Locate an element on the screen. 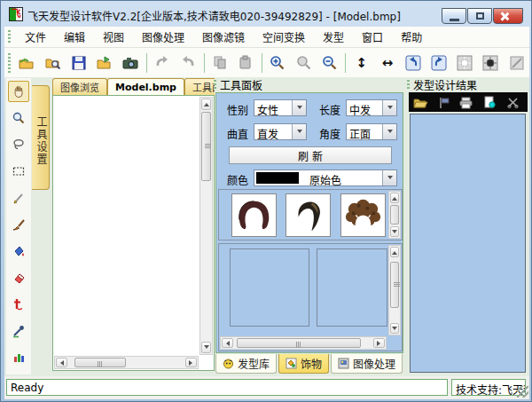 This screenshot has height=402, width=532. browse-button is located at coordinates (53, 63).